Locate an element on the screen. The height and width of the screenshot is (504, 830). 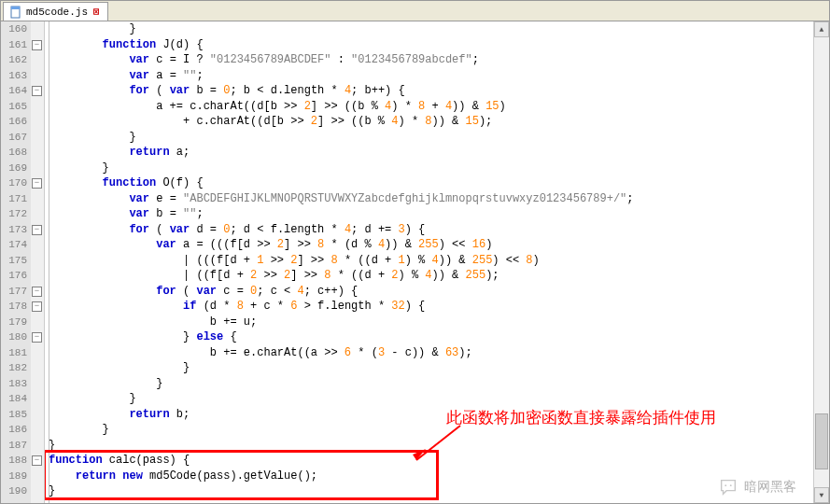
line-number: 165 is located at coordinates (16, 106).